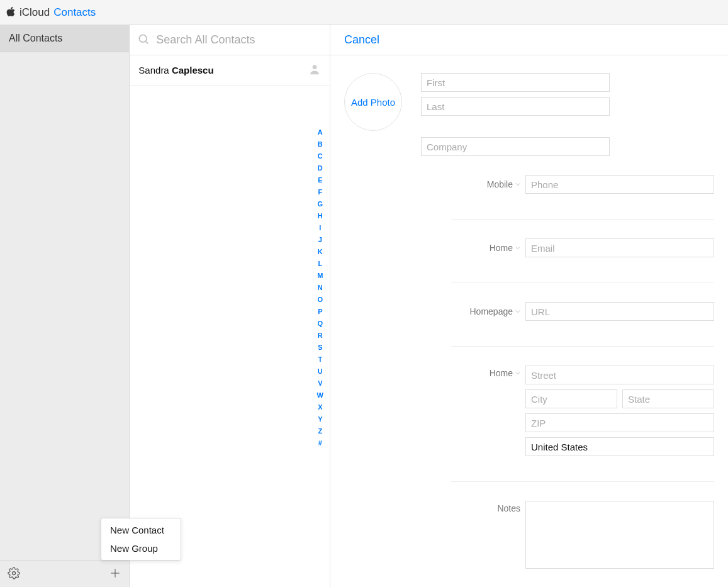  Describe the element at coordinates (320, 156) in the screenshot. I see `alphabet-letter: C` at that location.